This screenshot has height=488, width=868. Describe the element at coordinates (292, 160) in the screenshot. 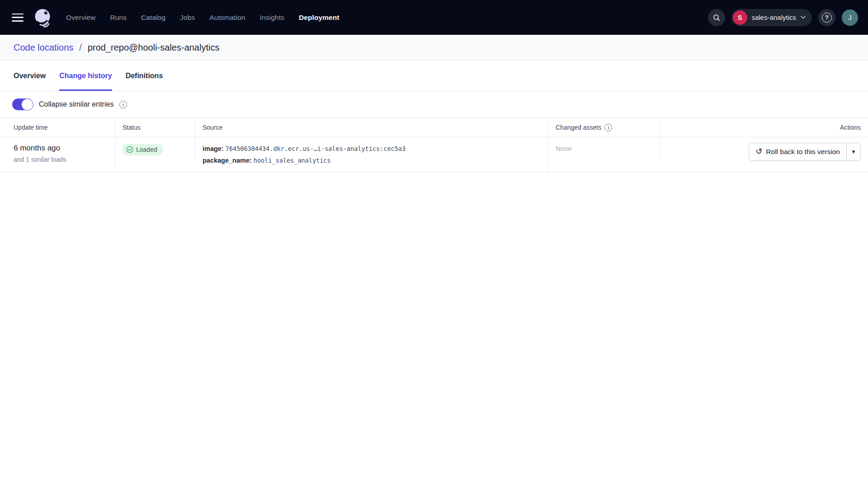

I see `source-package-value: hooli_sales_analytics` at that location.